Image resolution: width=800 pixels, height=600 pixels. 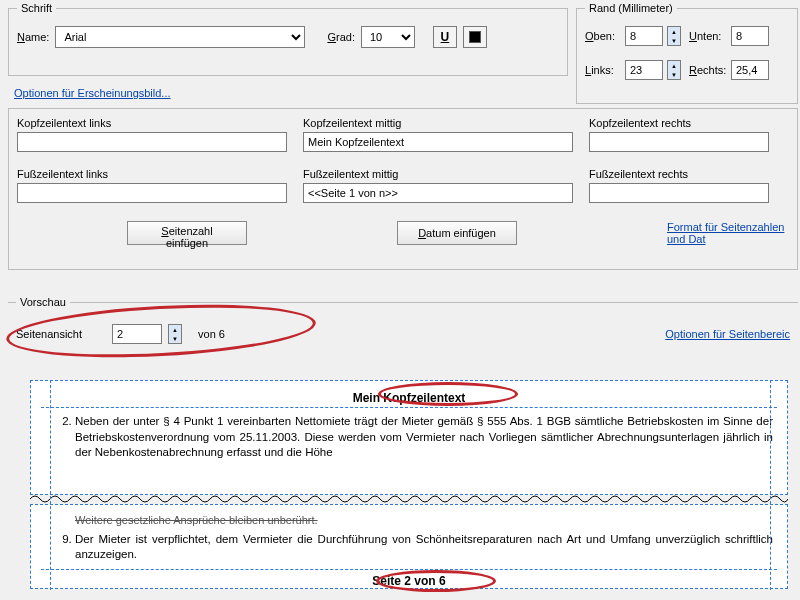 What do you see at coordinates (438, 123) in the screenshot?
I see `header-center-label: Kopfzeilentext mittig` at bounding box center [438, 123].